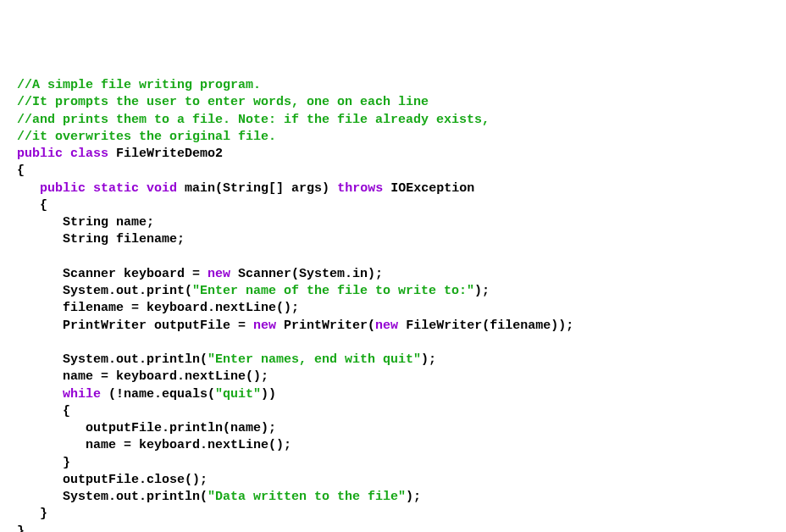 This screenshot has height=532, width=786. Describe the element at coordinates (124, 239) in the screenshot. I see `var-declaration: String filename;` at that location.